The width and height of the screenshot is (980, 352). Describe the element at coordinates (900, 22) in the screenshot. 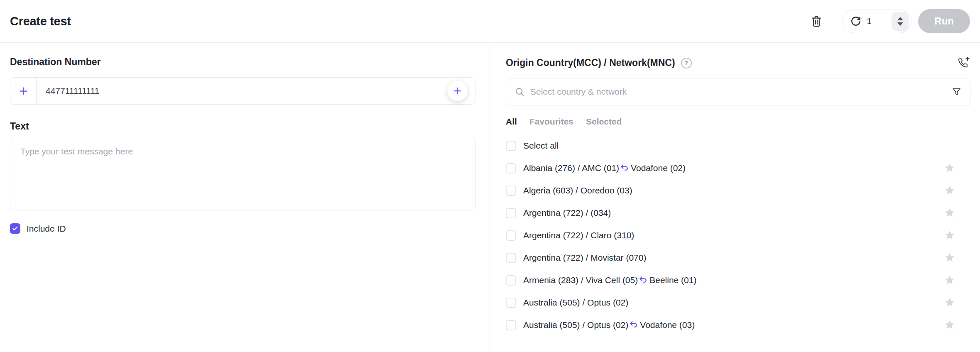

I see `repeat-count-stepper` at that location.